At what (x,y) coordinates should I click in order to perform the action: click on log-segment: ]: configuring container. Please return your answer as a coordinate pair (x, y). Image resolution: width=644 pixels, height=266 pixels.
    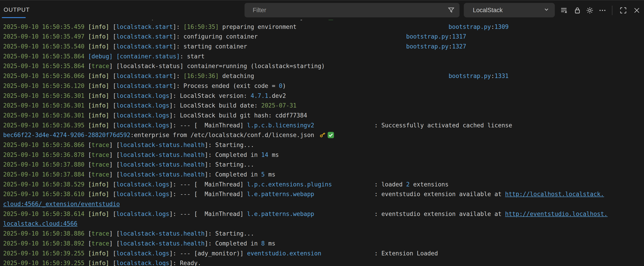
    Looking at the image, I should click on (215, 36).